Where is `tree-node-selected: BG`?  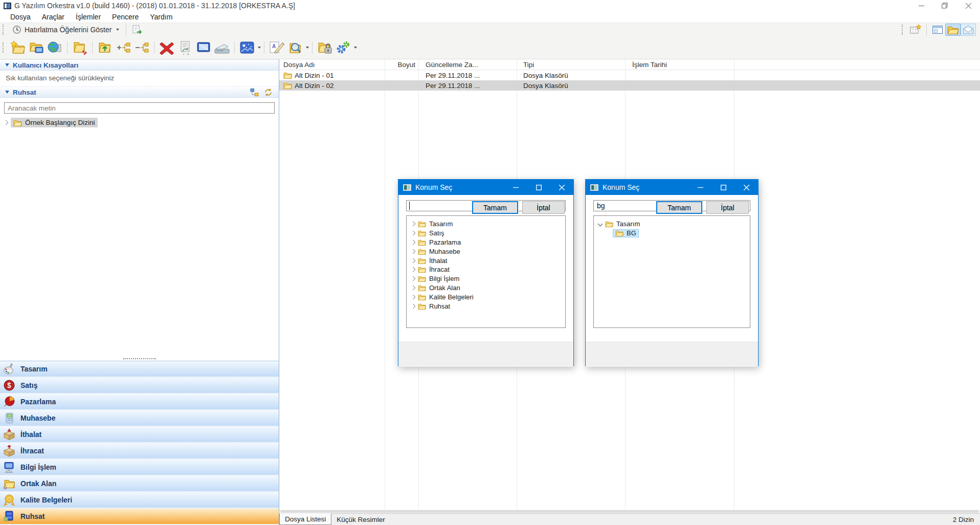
tree-node-selected: BG is located at coordinates (672, 233).